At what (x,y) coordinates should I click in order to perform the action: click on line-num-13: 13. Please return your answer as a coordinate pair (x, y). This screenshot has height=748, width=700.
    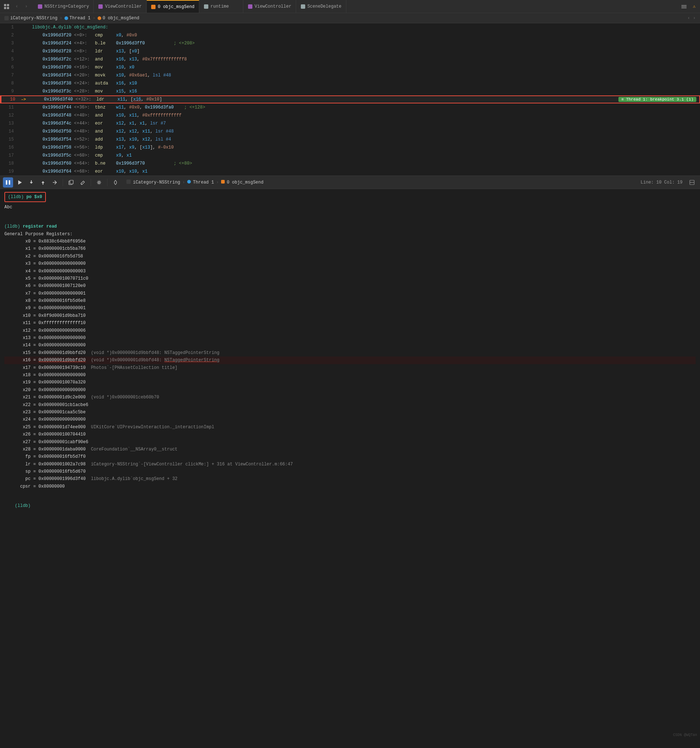
    Looking at the image, I should click on (8, 123).